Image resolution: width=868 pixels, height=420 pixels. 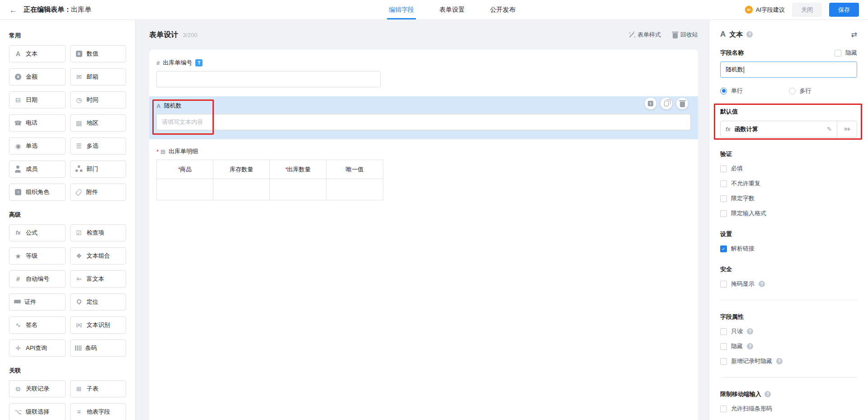 I want to click on palette-field-button: fx 公式, so click(x=37, y=233).